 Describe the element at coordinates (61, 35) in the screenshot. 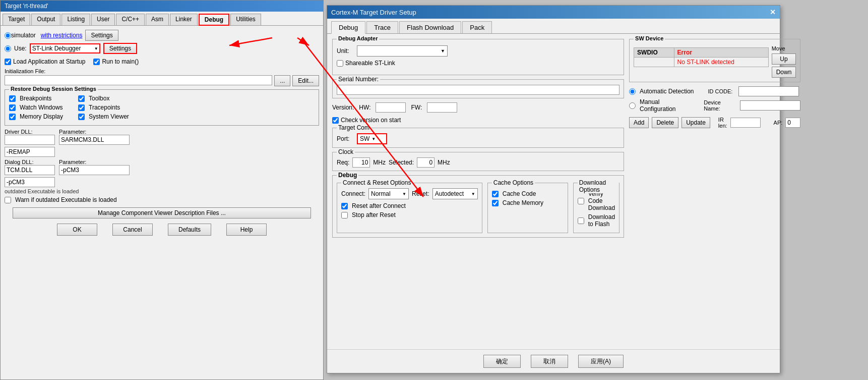

I see `with-restrictions-link: with restrictions` at that location.